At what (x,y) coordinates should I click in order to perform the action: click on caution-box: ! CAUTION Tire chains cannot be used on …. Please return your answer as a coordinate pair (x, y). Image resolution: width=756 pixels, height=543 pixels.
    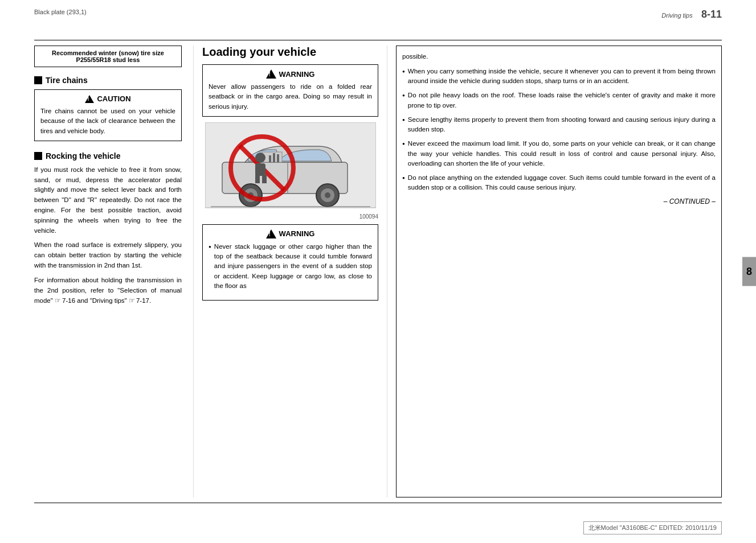
    Looking at the image, I should click on (108, 115).